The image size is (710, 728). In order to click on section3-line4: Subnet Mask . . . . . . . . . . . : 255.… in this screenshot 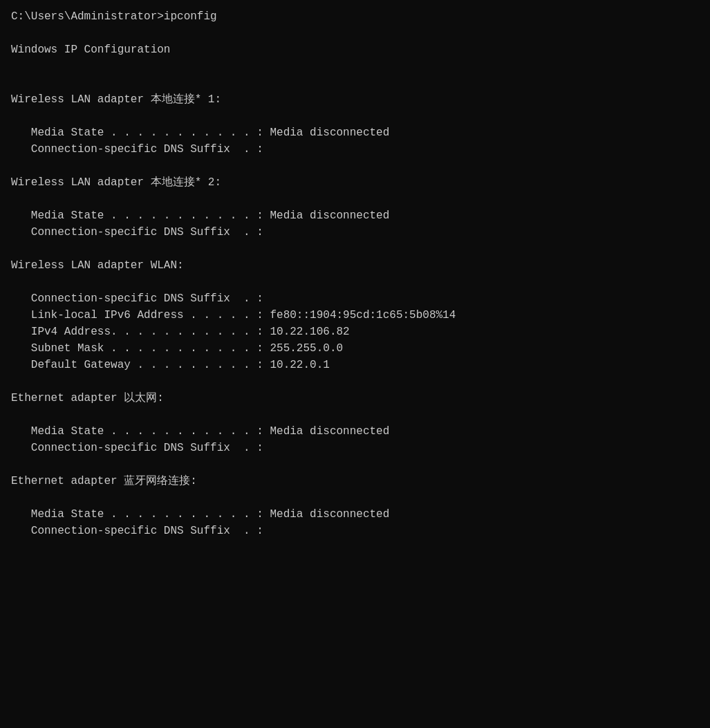, I will do `click(355, 348)`.